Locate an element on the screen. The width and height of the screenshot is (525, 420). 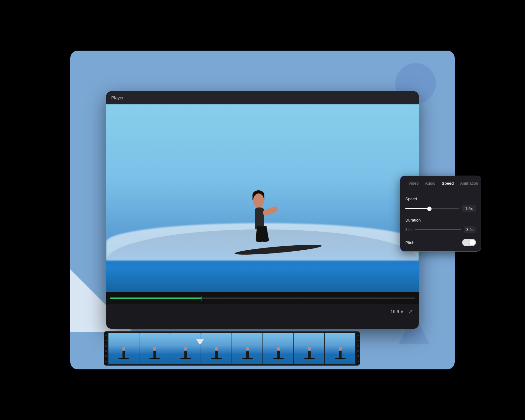
surfer-figure is located at coordinates (262, 211).